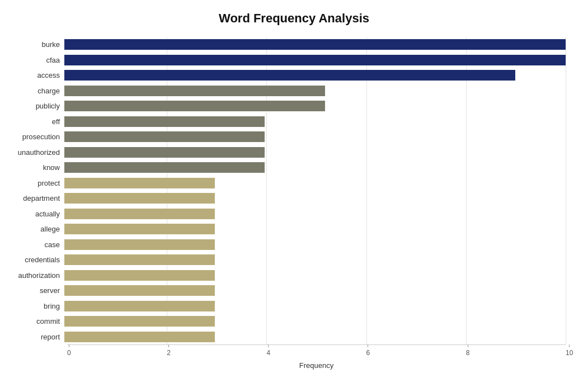 Image resolution: width=588 pixels, height=392 pixels. Describe the element at coordinates (368, 351) in the screenshot. I see `x-tick: 6` at that location.